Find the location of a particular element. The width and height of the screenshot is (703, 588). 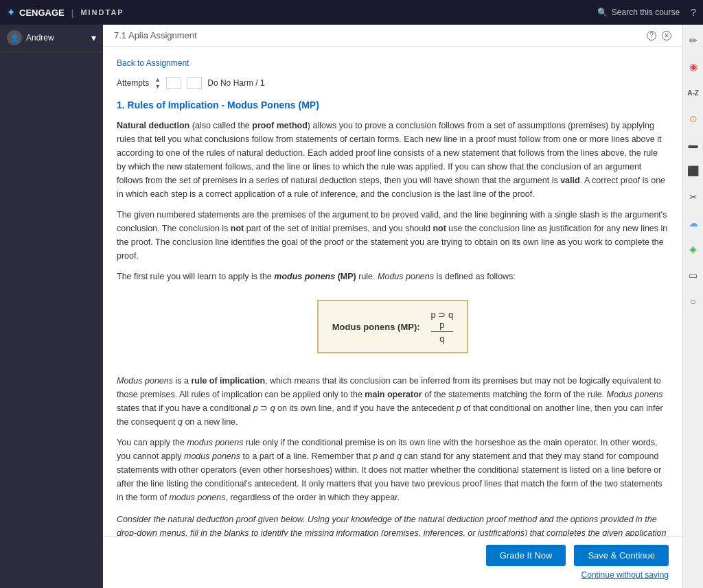

user-name: Andrew is located at coordinates (40, 38).